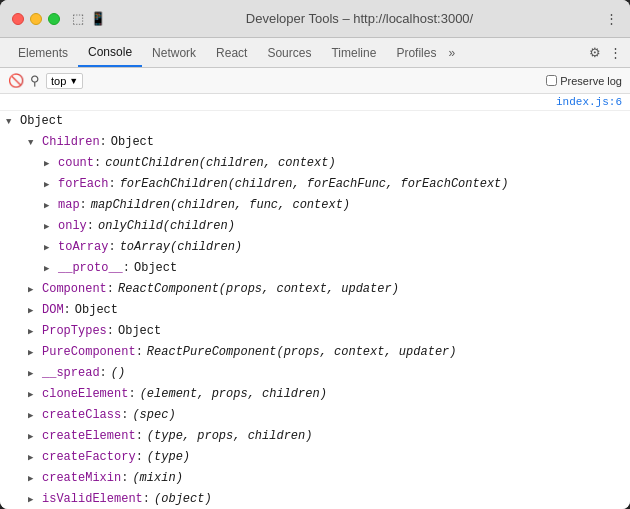 The height and width of the screenshot is (509, 630). Describe the element at coordinates (416, 52) in the screenshot. I see `tab-profiles: Profiles` at that location.